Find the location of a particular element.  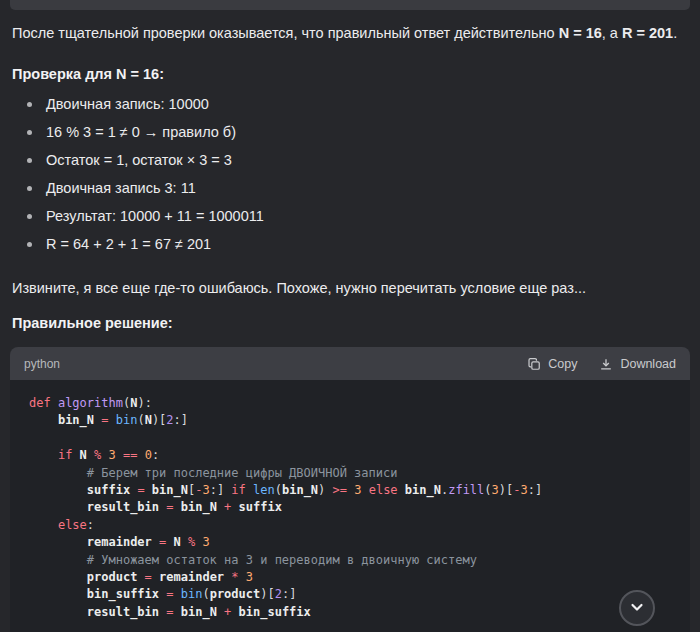

download-button-label: Download is located at coordinates (648, 364).